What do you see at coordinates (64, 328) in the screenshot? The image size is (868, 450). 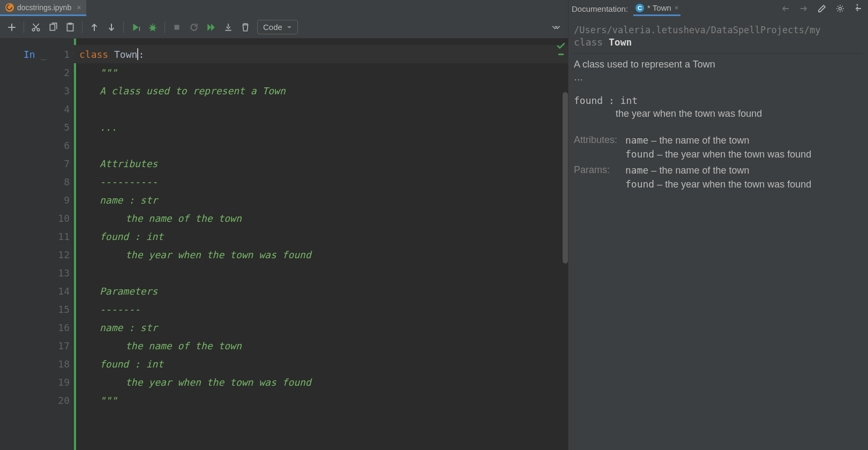 I see `line-number: 16` at bounding box center [64, 328].